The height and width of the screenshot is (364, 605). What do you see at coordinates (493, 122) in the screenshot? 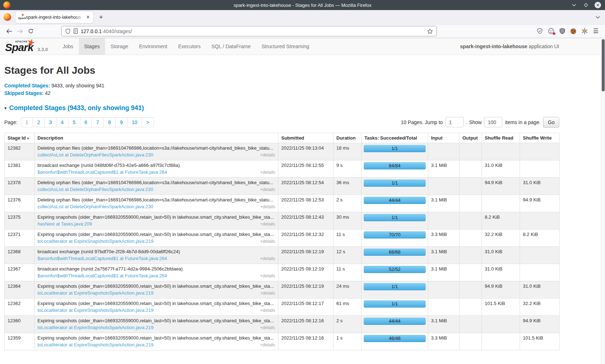
I see `show-count-input` at bounding box center [493, 122].